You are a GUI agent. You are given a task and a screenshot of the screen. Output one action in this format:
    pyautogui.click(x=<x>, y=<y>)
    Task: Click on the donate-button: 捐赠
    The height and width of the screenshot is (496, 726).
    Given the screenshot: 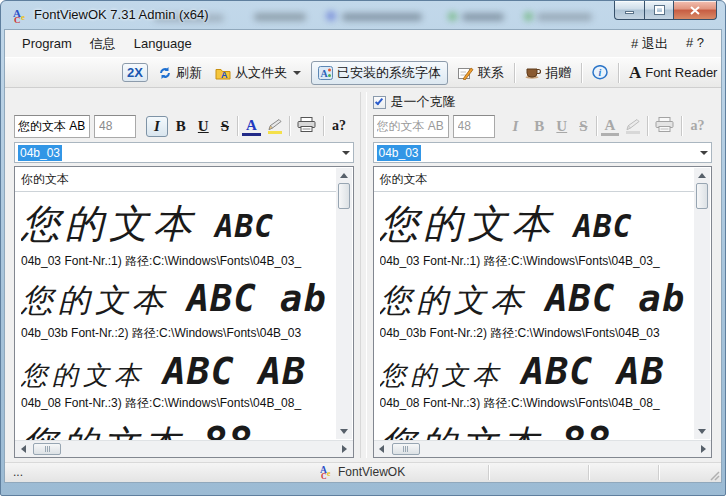 What is the action you would take?
    pyautogui.click(x=548, y=73)
    